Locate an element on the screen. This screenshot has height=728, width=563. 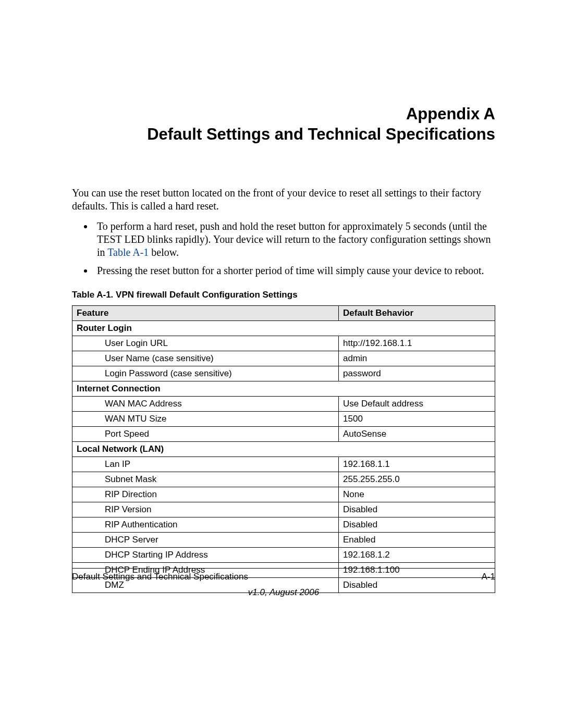
bullet-item-1: To perform a hard reset, push and hold t… is located at coordinates (295, 240).